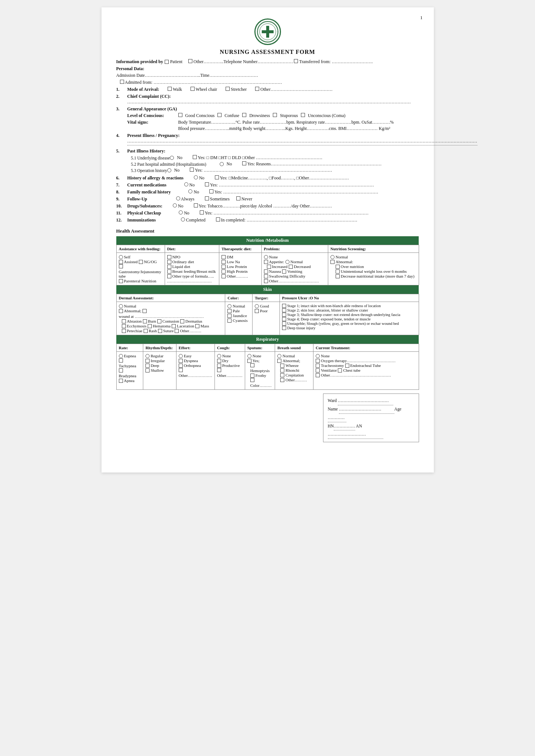 The height and width of the screenshot is (756, 535). What do you see at coordinates (253, 380) in the screenshot?
I see `color-sputum-cb` at bounding box center [253, 380].